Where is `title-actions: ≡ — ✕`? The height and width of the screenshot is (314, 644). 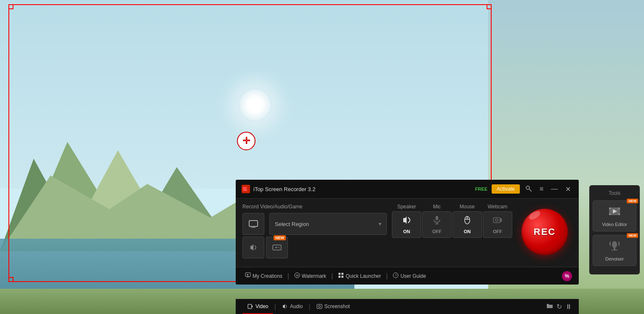 title-actions: ≡ — ✕ is located at coordinates (548, 189).